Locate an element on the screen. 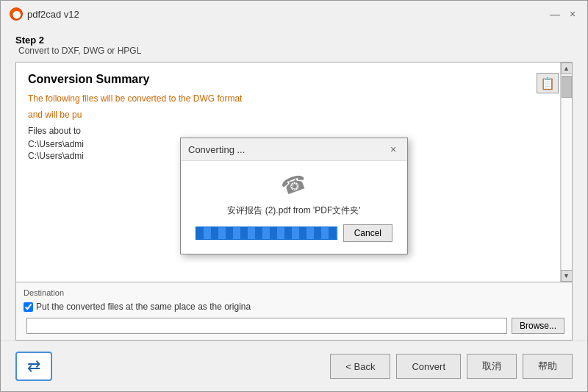  progress-bar-container is located at coordinates (266, 233).